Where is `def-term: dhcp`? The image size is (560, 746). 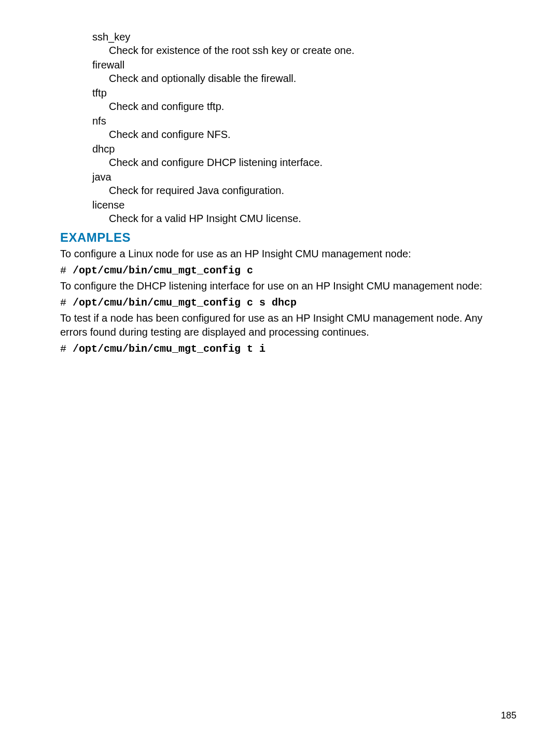 def-term: dhcp is located at coordinates (296, 149).